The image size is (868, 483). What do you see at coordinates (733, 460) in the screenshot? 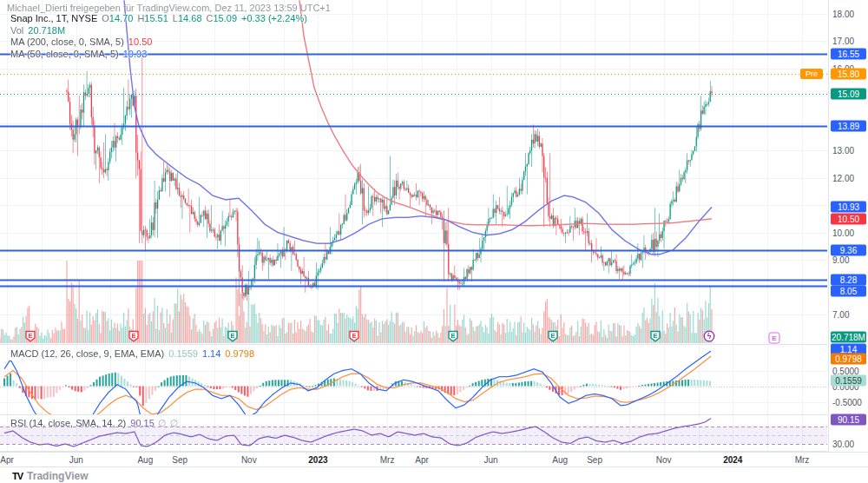
I see `time-axis-year-label: 2024` at bounding box center [733, 460].